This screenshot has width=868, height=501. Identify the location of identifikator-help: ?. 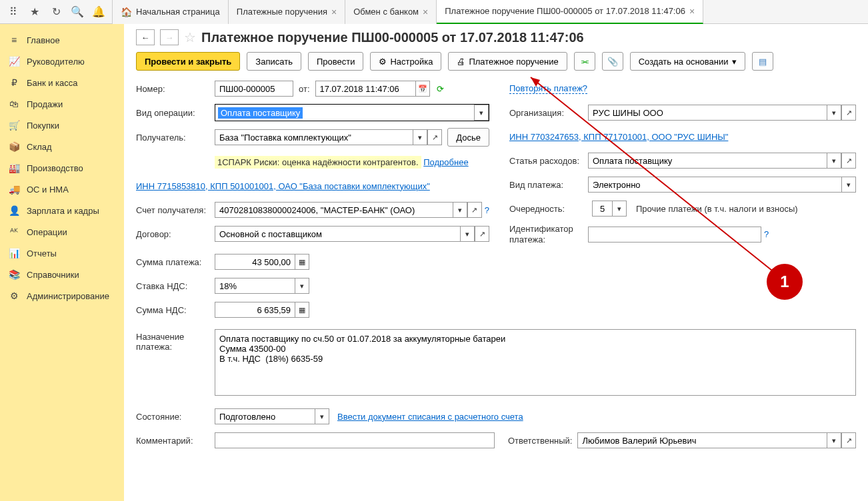
(767, 235).